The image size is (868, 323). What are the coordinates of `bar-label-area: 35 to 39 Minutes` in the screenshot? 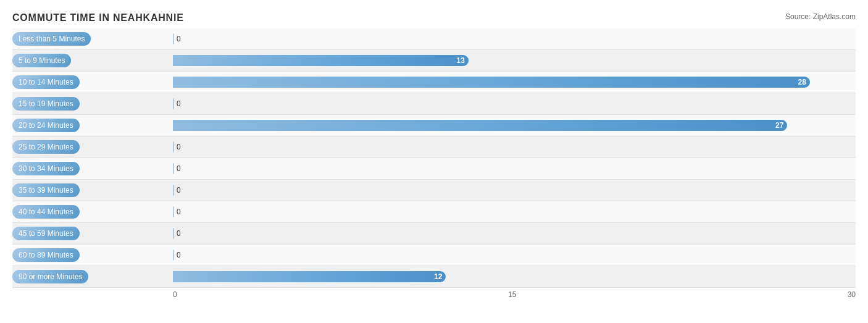 It's located at (93, 190).